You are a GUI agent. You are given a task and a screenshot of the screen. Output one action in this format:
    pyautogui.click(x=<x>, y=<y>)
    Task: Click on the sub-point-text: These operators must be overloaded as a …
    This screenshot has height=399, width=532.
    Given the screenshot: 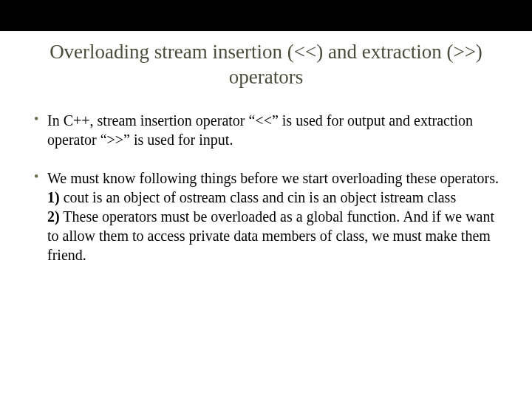 What is the action you would take?
    pyautogui.click(x=270, y=236)
    